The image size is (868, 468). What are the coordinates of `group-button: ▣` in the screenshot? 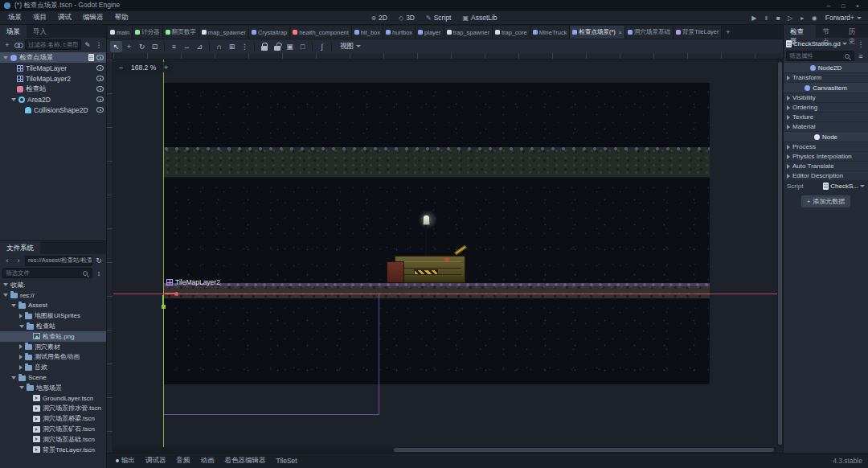 It's located at (289, 47).